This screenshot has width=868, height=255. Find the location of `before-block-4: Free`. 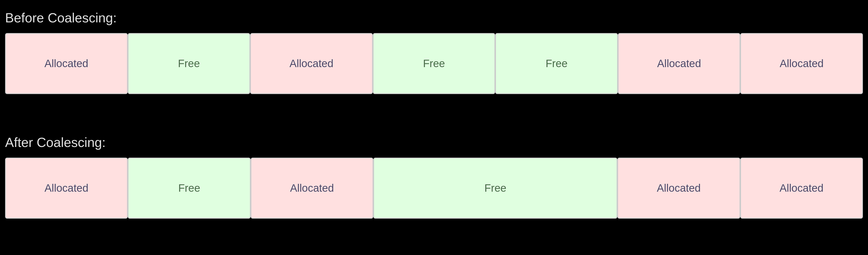

before-block-4: Free is located at coordinates (434, 63).